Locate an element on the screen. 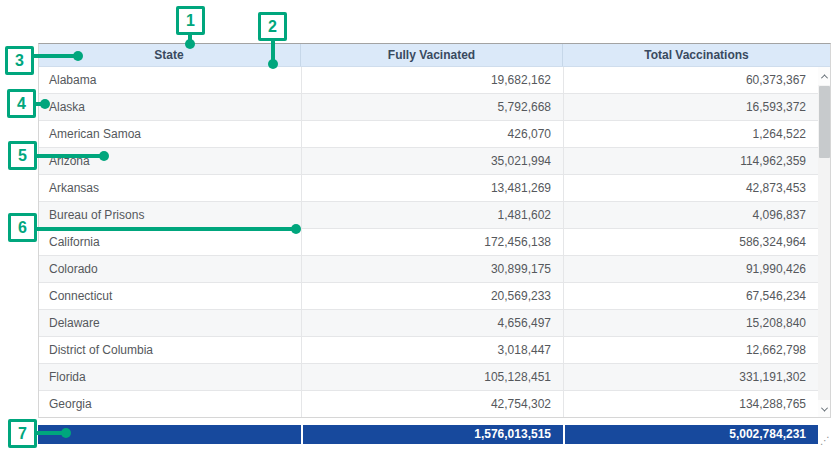  fully-vaccinated-cell: 19,682,162 is located at coordinates (432, 80).